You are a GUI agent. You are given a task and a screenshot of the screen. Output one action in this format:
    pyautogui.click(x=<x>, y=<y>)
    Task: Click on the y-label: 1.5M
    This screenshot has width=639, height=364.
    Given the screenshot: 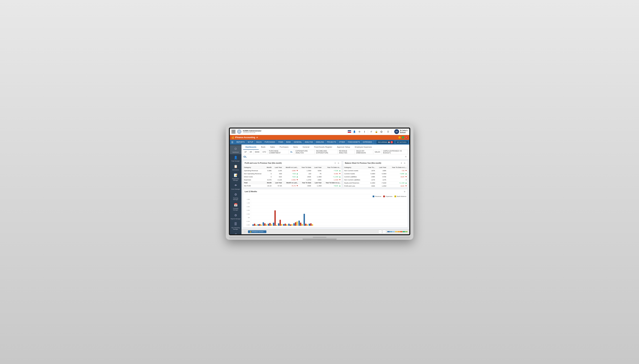 What is the action you would take?
    pyautogui.click(x=247, y=200)
    